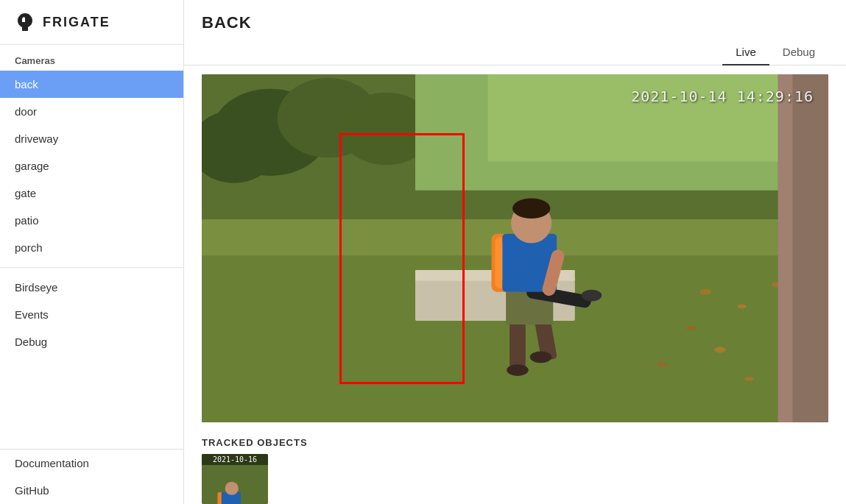 This screenshot has height=504, width=846. What do you see at coordinates (91, 166) in the screenshot?
I see `sidebar-item-garage: garage` at bounding box center [91, 166].